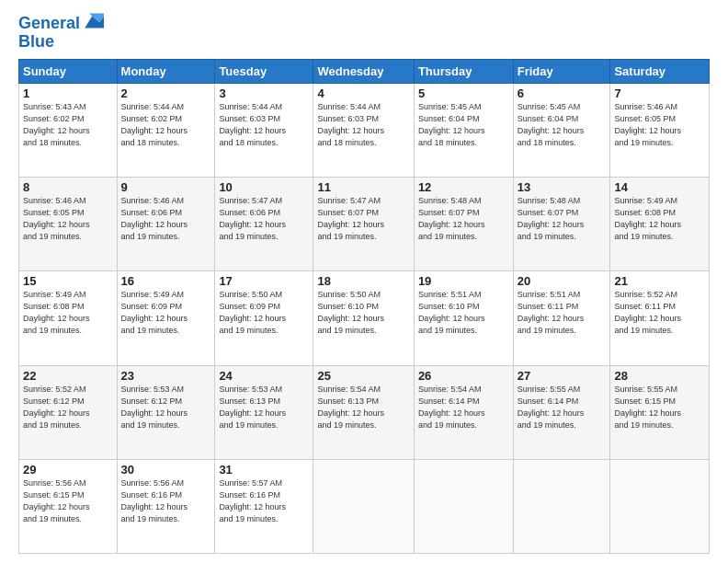 This screenshot has height=563, width=728. Describe the element at coordinates (154, 125) in the screenshot. I see `day-info: Sunrise: 5:44 AMSunset: 6:02 PMDaylight:…` at that location.